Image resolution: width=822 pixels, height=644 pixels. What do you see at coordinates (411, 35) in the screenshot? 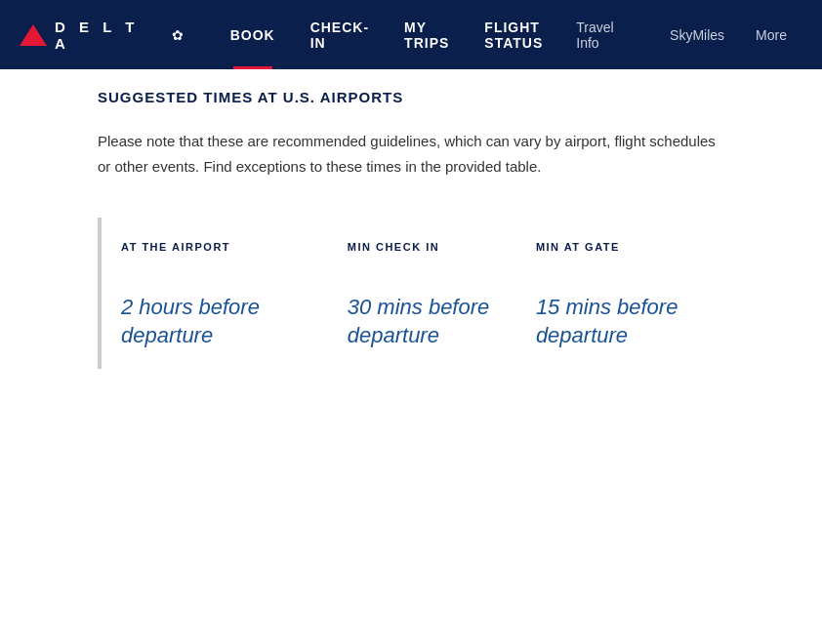
I see `navigation: D E L T A ✿ BOOK CHECK-IN MY TRIPS FLIGH…` at bounding box center [411, 35].